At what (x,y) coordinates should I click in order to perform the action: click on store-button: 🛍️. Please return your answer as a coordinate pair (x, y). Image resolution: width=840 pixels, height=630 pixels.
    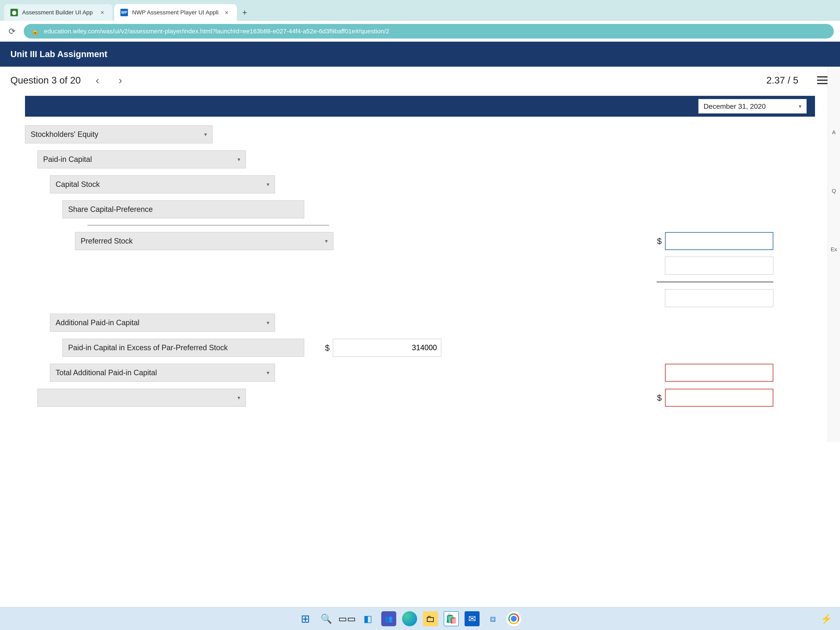
    Looking at the image, I should click on (451, 619).